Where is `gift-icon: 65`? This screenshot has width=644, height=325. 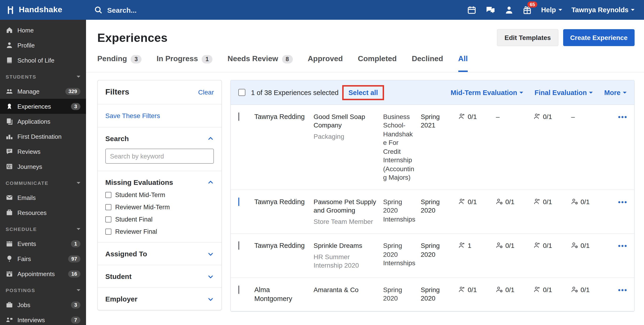
gift-icon: 65 is located at coordinates (527, 10).